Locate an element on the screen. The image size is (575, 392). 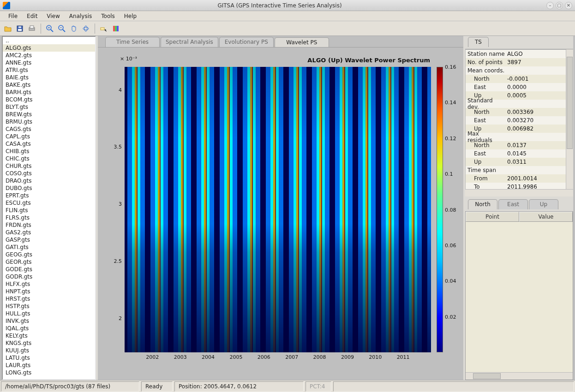
file-list-item: CHIB.gts is located at coordinates (49, 151).